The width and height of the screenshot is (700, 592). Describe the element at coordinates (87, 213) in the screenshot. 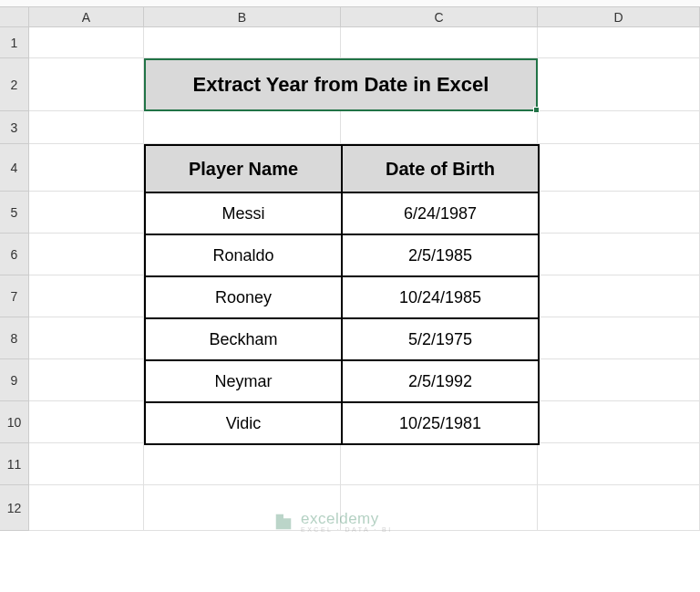

I see `cell-a5` at that location.